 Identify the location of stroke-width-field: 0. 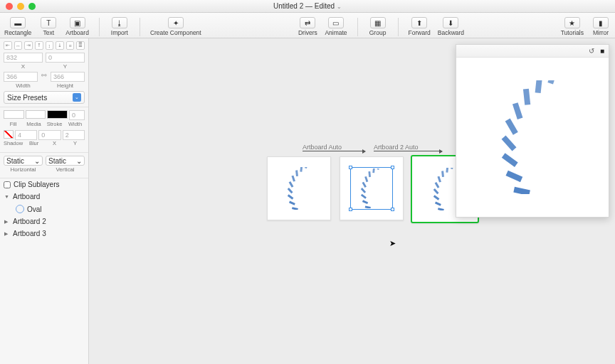
(77, 115).